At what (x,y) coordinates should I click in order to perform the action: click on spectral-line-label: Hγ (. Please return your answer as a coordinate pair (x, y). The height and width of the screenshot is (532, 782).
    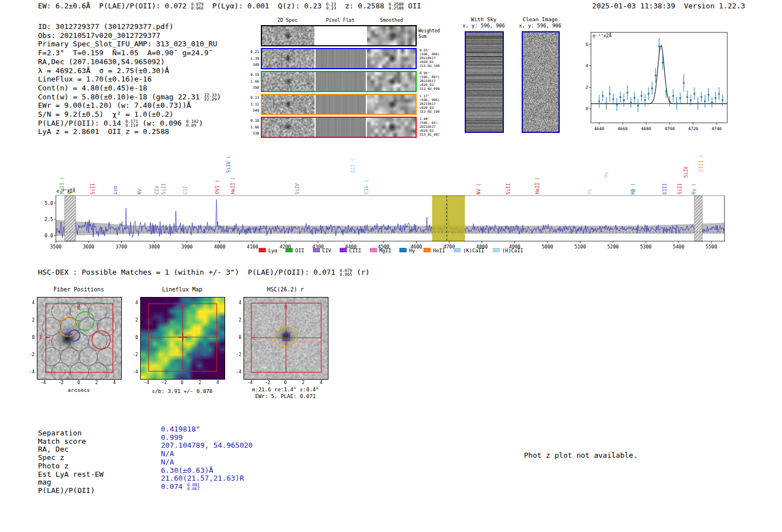
    Looking at the image, I should click on (694, 189).